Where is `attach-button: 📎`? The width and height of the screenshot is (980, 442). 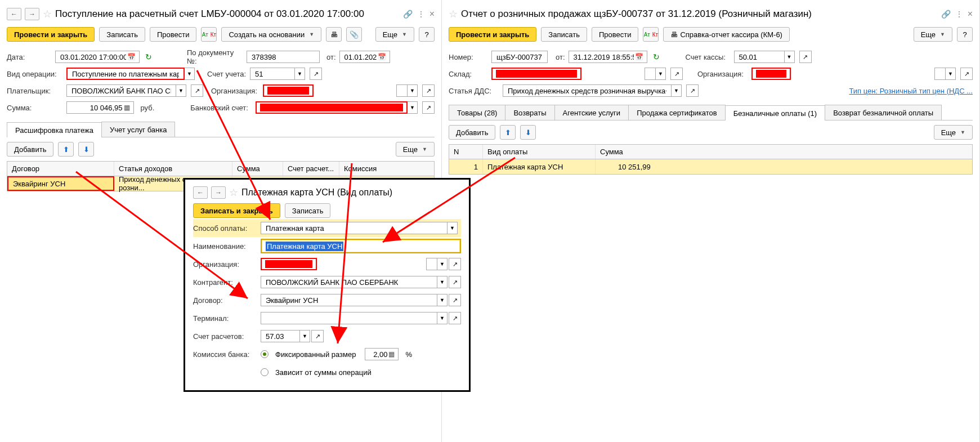
attach-button: 📎 is located at coordinates (354, 34).